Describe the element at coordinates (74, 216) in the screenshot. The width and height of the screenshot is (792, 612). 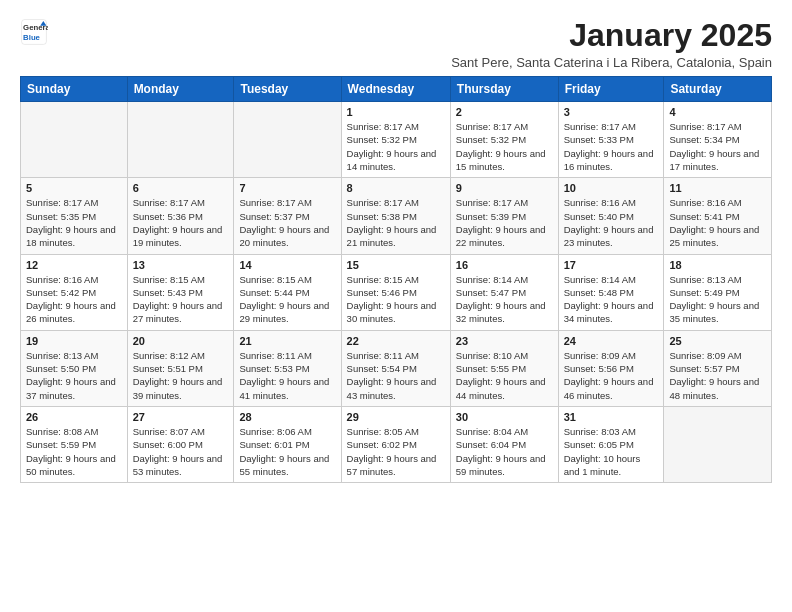
I see `day-cell: 5Sunrise: 8:17 AM Sunset: 5:35 PM Daylig…` at that location.